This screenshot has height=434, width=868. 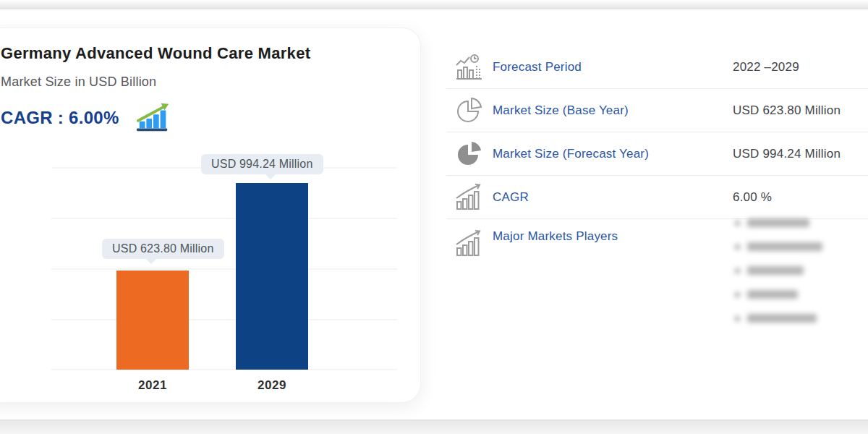 I want to click on top-divider, so click(x=434, y=4).